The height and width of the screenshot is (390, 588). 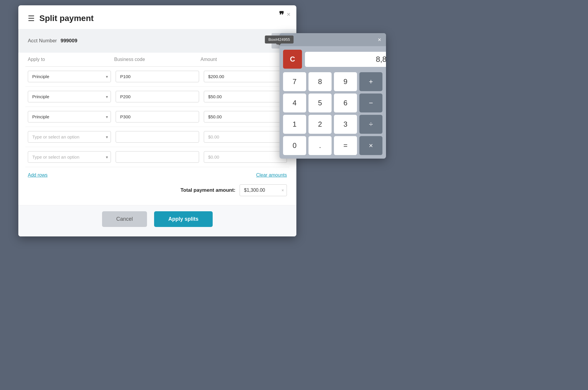 I want to click on calc-btn-1: 1, so click(x=295, y=124).